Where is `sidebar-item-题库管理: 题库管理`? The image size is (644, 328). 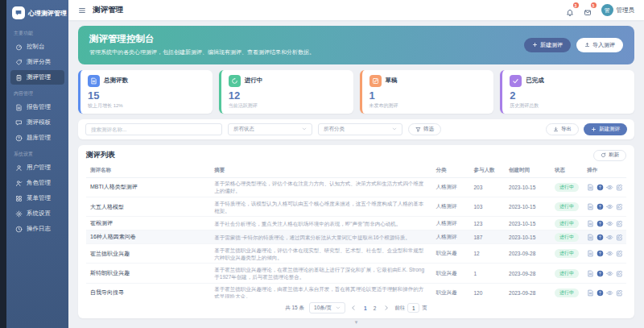 sidebar-item-题库管理: 题库管理 is located at coordinates (37, 138).